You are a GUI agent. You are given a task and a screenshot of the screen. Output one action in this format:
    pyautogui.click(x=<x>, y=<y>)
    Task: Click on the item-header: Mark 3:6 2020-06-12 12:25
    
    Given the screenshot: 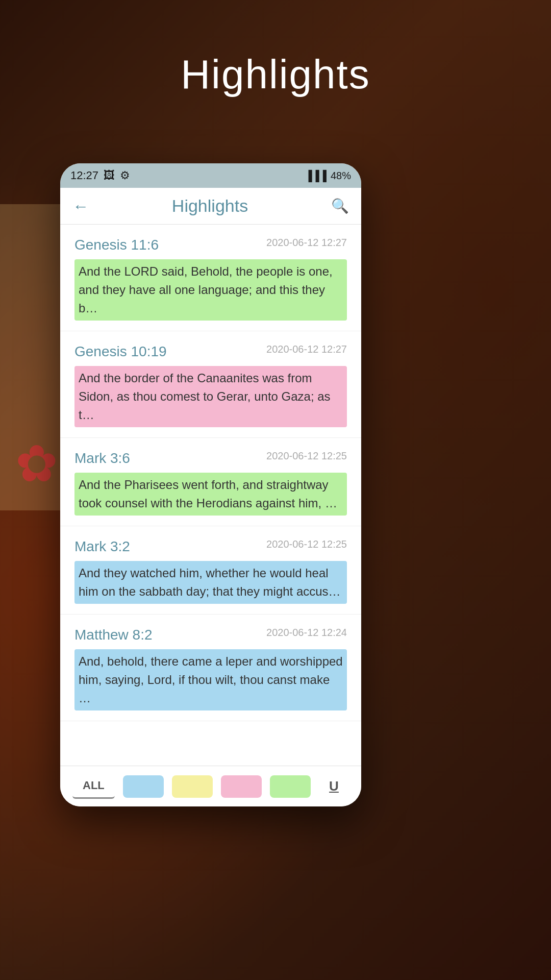 What is the action you would take?
    pyautogui.click(x=211, y=458)
    